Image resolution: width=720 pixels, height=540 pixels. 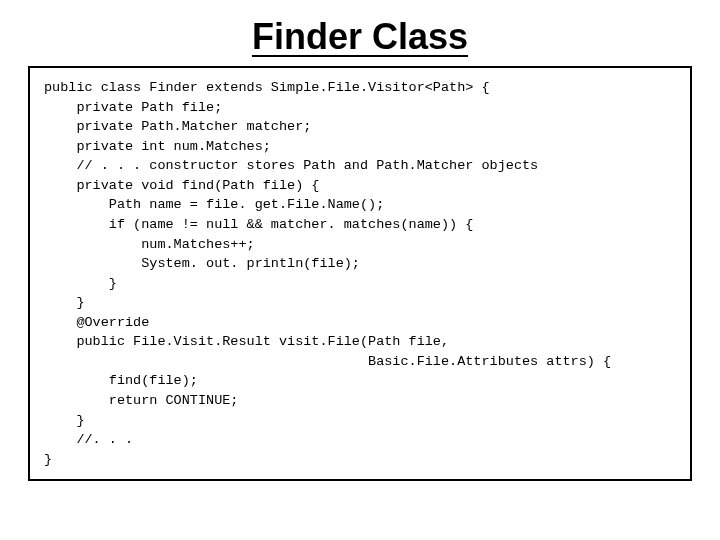 What do you see at coordinates (360, 37) in the screenshot?
I see `page-title: Finder Class` at bounding box center [360, 37].